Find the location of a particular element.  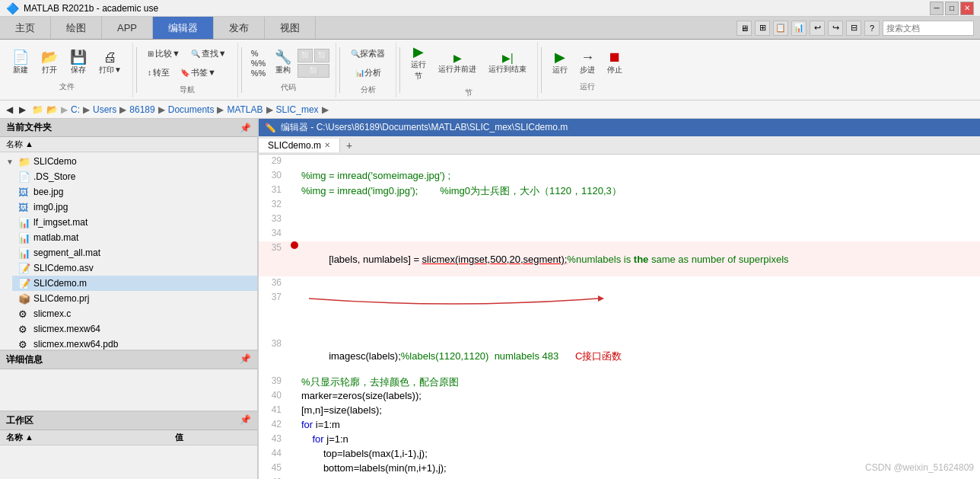

folder-pin-icon: 📌 is located at coordinates (245, 128).